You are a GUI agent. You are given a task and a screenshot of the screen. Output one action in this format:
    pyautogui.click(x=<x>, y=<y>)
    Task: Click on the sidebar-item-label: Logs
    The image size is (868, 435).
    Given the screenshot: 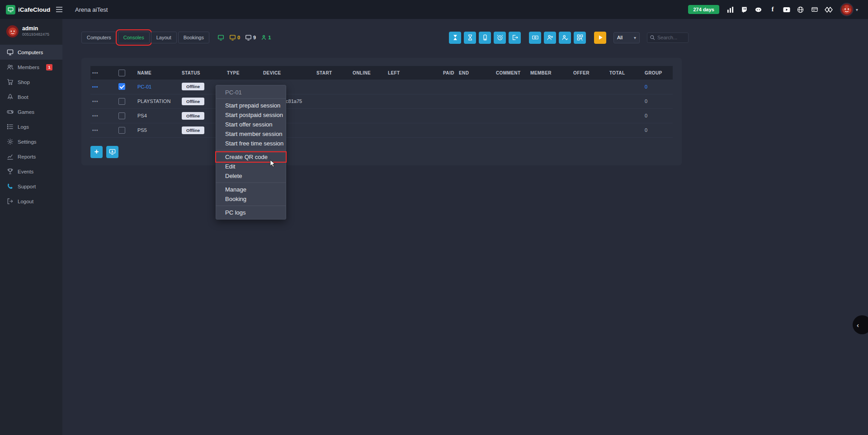 What is the action you would take?
    pyautogui.click(x=24, y=127)
    